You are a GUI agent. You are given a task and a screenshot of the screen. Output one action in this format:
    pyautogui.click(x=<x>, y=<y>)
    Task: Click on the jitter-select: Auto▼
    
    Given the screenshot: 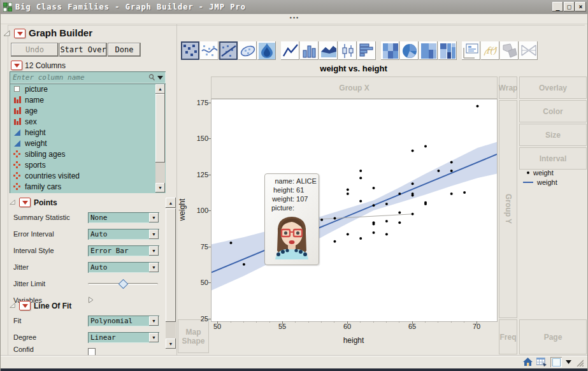 What is the action you would take?
    pyautogui.click(x=124, y=268)
    